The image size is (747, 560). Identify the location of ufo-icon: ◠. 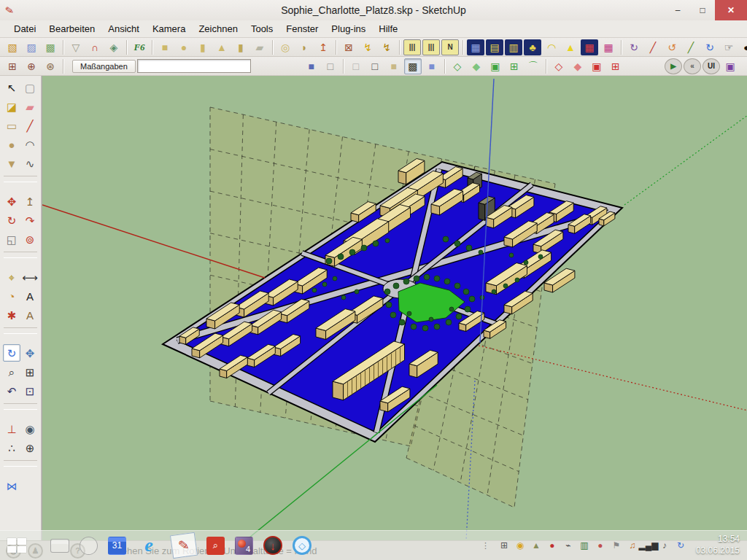
(551, 47).